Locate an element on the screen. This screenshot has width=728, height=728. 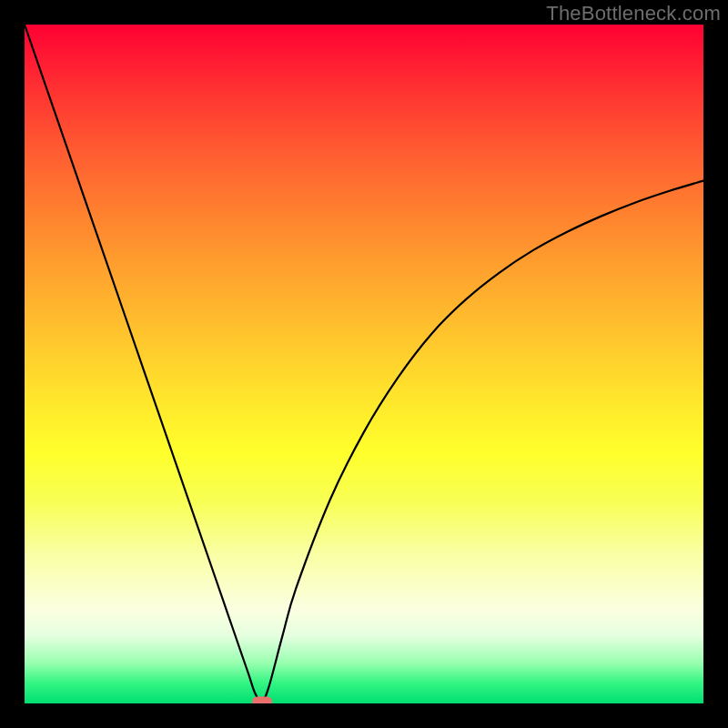
minimum-marker is located at coordinates (262, 700).